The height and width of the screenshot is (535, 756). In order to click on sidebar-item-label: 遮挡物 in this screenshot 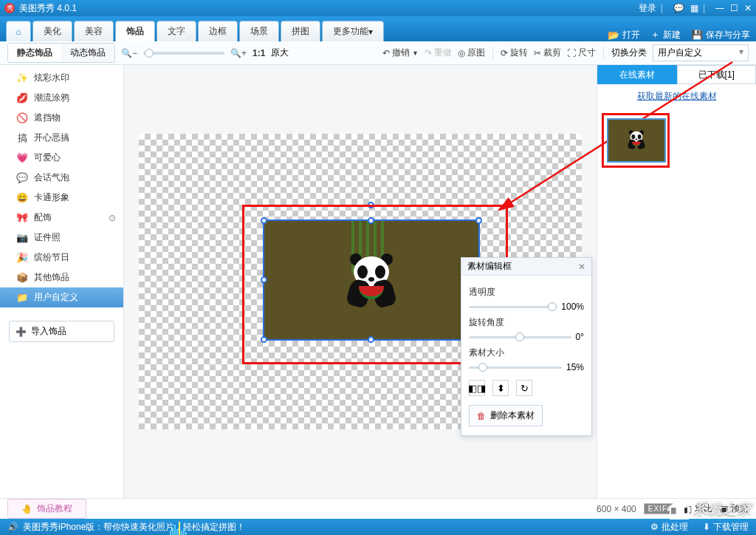, I will do `click(47, 118)`.